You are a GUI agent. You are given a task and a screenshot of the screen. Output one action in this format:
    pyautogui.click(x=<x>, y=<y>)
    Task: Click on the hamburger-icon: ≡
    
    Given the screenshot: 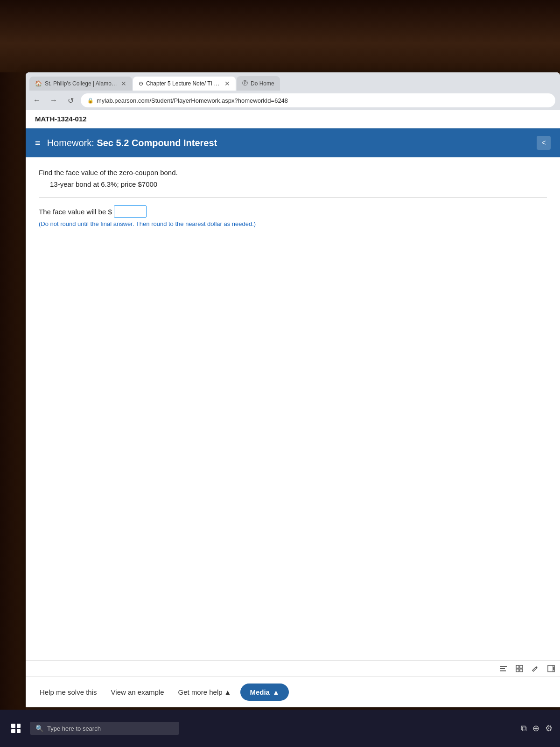 What is the action you would take?
    pyautogui.click(x=38, y=143)
    